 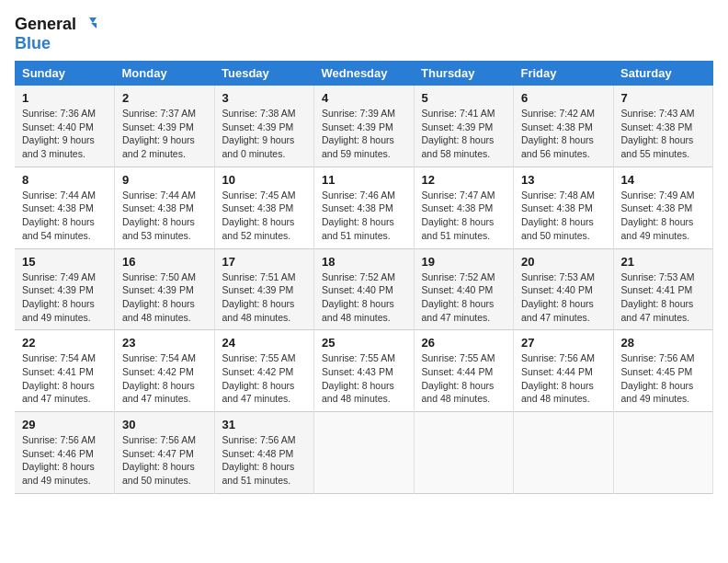 What do you see at coordinates (165, 180) in the screenshot?
I see `day-number: 9` at bounding box center [165, 180].